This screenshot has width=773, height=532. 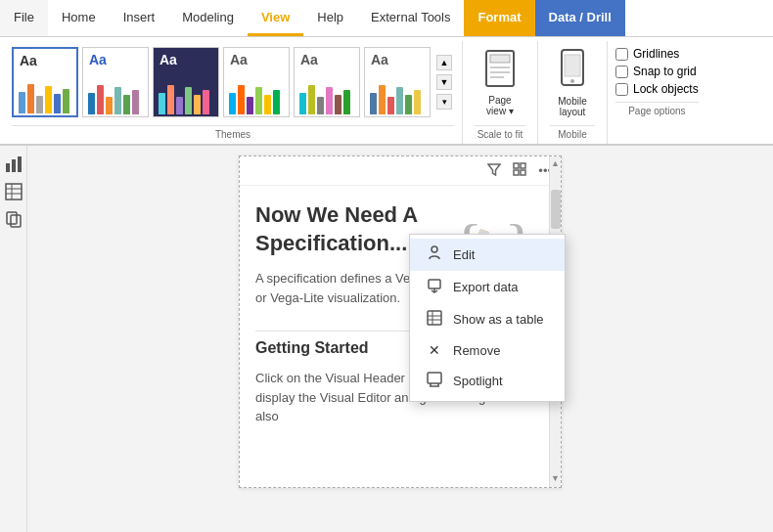 What do you see at coordinates (115, 82) in the screenshot?
I see `theme-2: Aa` at bounding box center [115, 82].